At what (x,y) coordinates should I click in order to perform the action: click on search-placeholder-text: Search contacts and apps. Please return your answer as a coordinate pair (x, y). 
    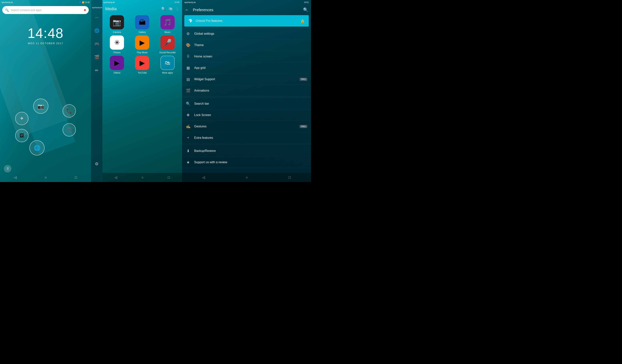
    Looking at the image, I should click on (46, 10).